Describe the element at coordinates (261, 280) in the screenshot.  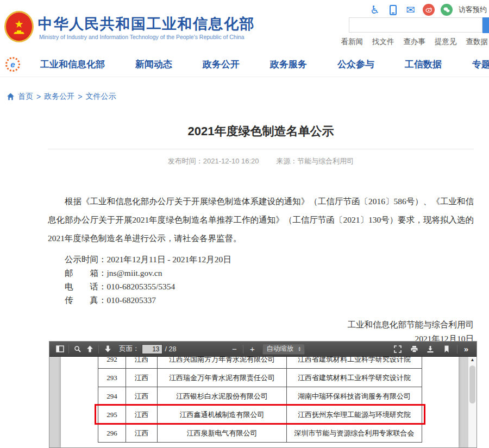
I see `contact-info: 公示时间：2021年12月11日 - 2021年12月20日 邮 箱：jns@m…` at that location.